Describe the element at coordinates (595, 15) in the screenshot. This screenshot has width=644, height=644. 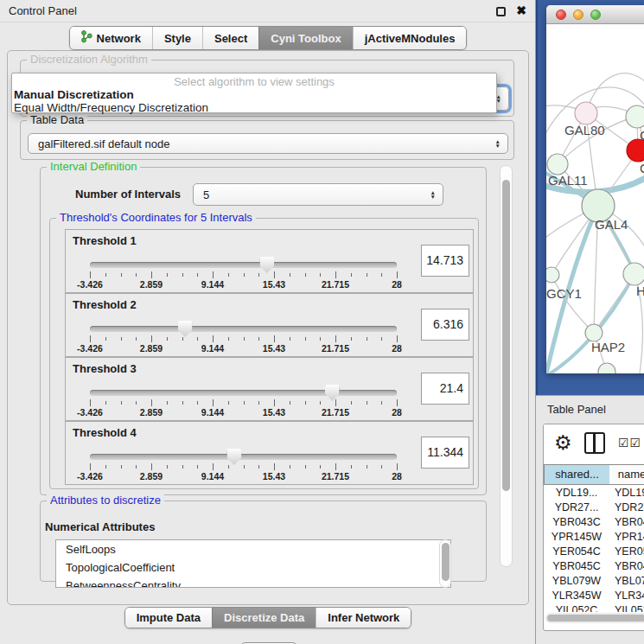
I see `network-window-titlebar` at that location.